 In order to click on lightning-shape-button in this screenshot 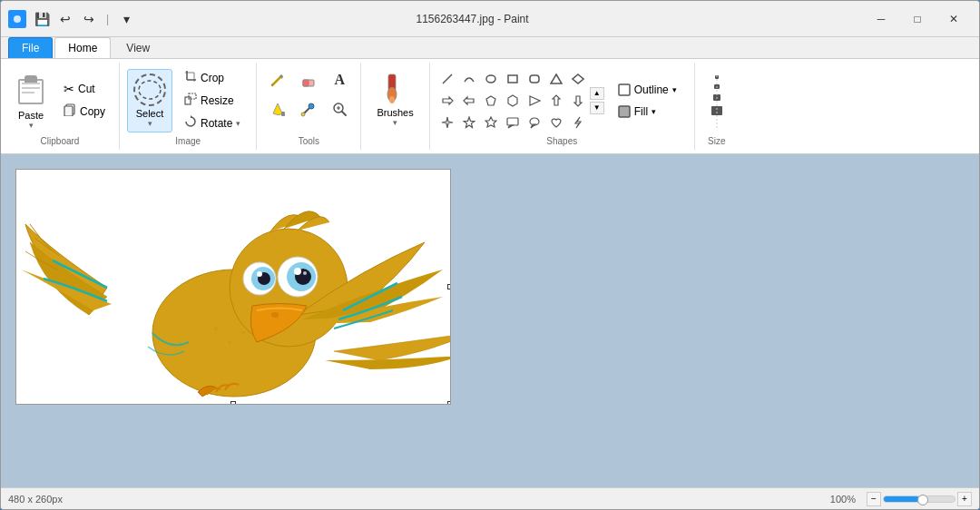, I will do `click(578, 123)`.